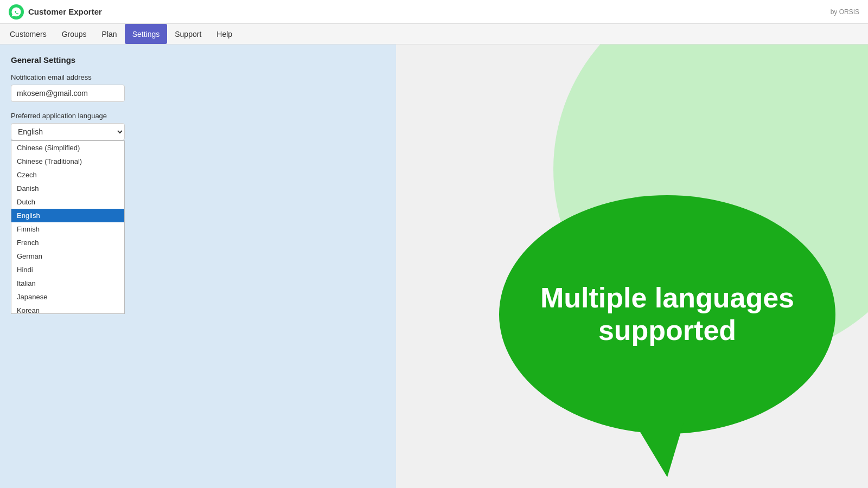 The width and height of the screenshot is (868, 488). What do you see at coordinates (146, 34) in the screenshot?
I see `nav-item-settings: Settings` at bounding box center [146, 34].